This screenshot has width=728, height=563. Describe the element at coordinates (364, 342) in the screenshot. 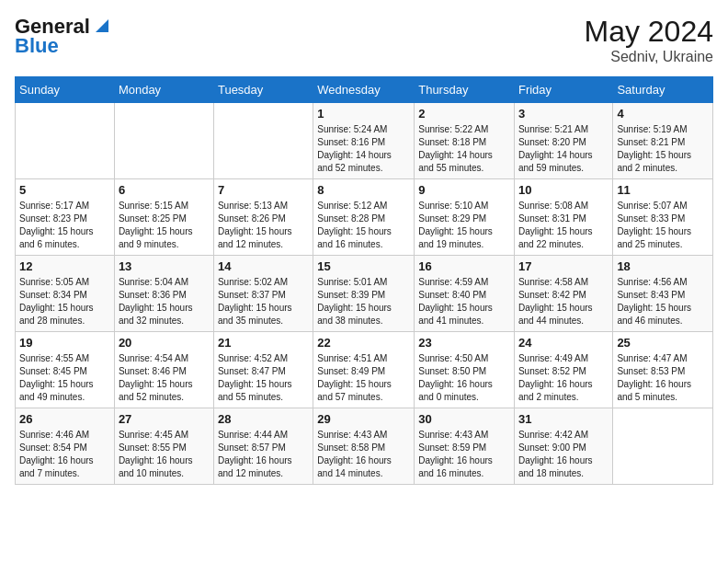

I see `day-number: 22` at that location.